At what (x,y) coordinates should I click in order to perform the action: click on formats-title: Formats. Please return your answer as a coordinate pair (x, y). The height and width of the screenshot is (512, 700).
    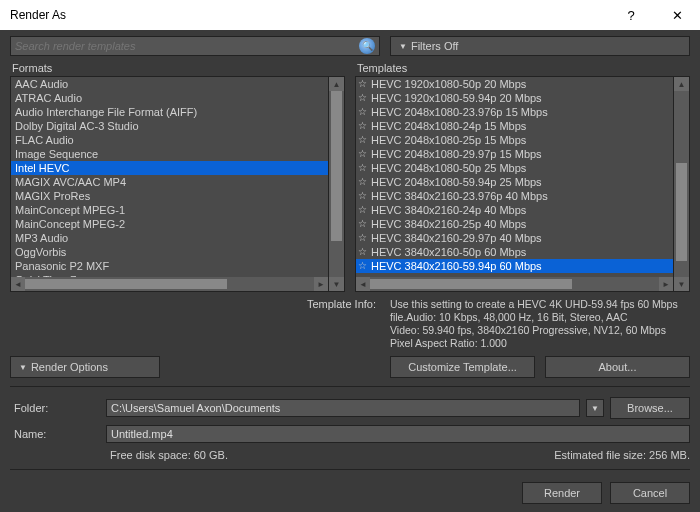
    Looking at the image, I should click on (178, 68).